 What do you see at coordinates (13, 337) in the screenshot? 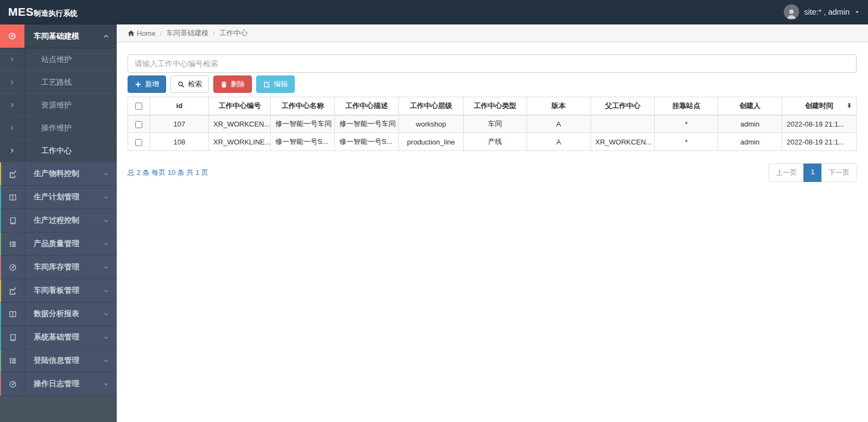
I see `book-icon` at bounding box center [13, 337].